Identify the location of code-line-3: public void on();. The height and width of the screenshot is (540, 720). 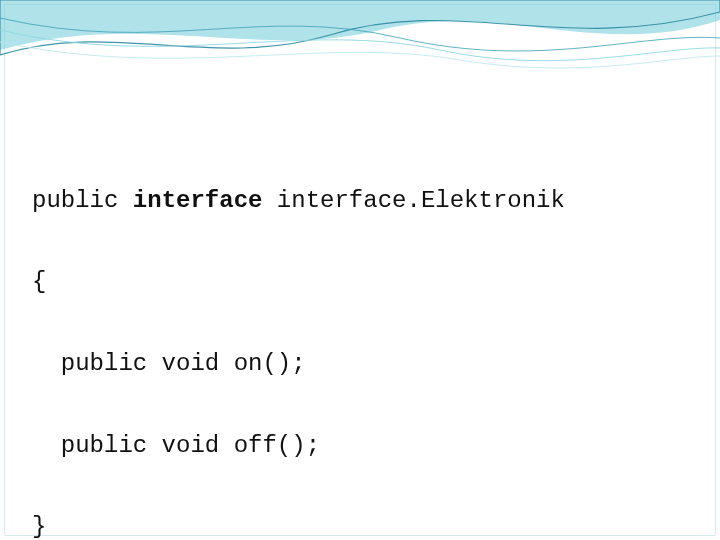
(360, 364).